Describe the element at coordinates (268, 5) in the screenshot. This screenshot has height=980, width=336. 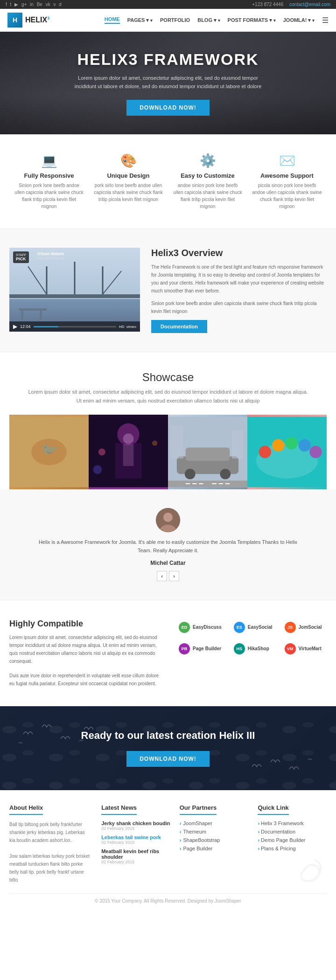
I see `phone-number: +123 872 4446` at that location.